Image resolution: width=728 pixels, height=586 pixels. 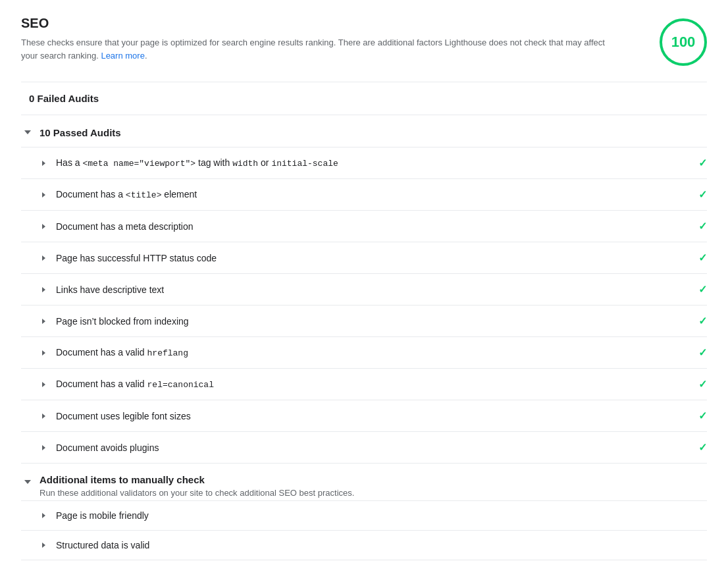 What do you see at coordinates (703, 448) in the screenshot?
I see `audit-check-plugins: ✓` at bounding box center [703, 448].